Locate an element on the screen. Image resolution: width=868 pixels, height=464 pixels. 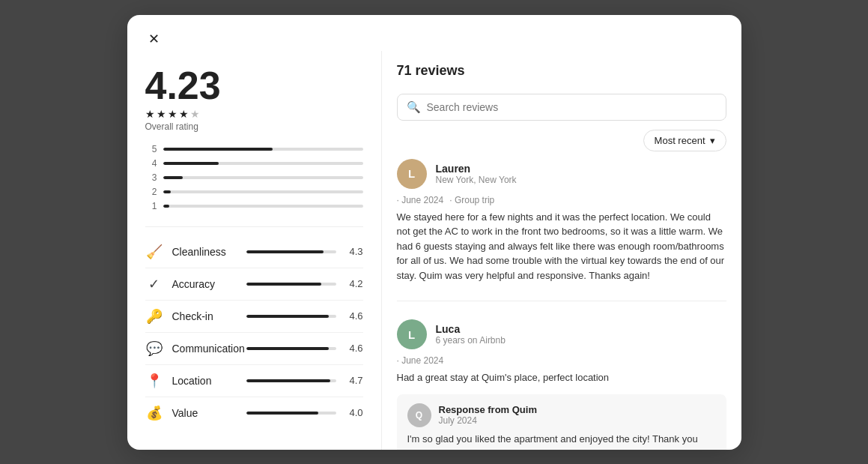
category-name: Cleanliness is located at coordinates (199, 252).